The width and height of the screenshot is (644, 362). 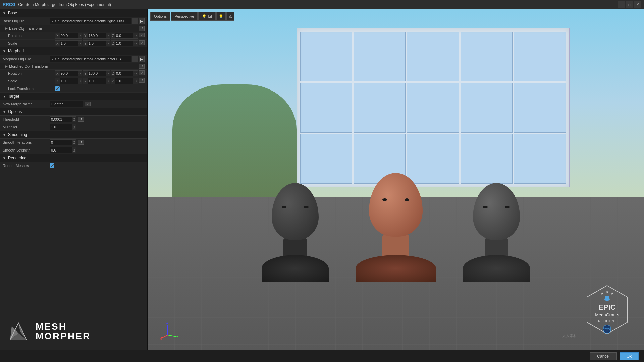 I want to click on morphed-scale-y-spin: ⟨⟩, so click(x=108, y=81).